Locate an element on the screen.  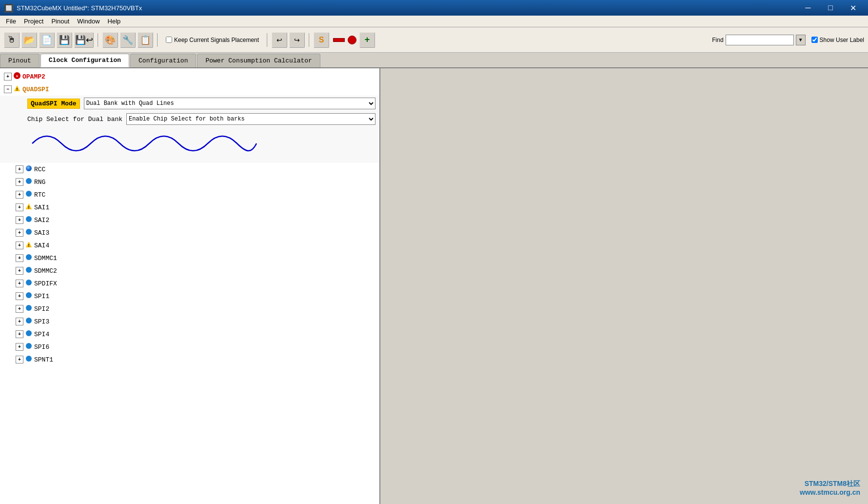
show-label-area: Show User Label is located at coordinates (838, 40).